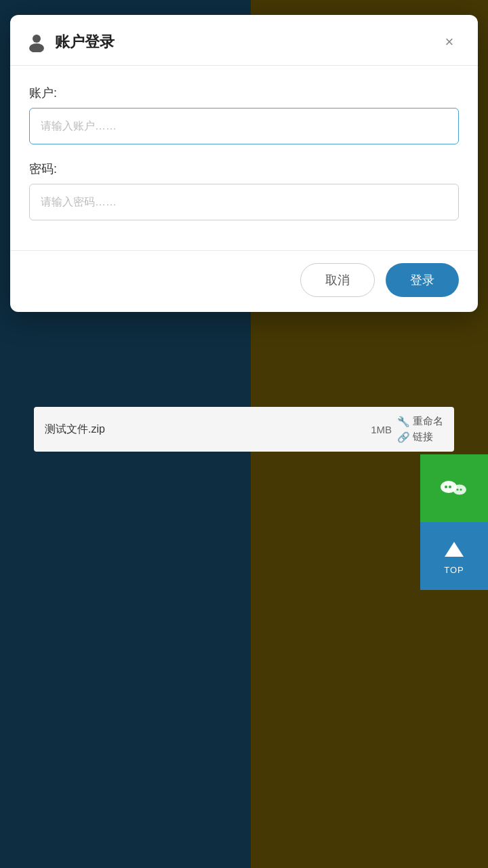 This screenshot has height=868, width=488. I want to click on account-input, so click(244, 126).